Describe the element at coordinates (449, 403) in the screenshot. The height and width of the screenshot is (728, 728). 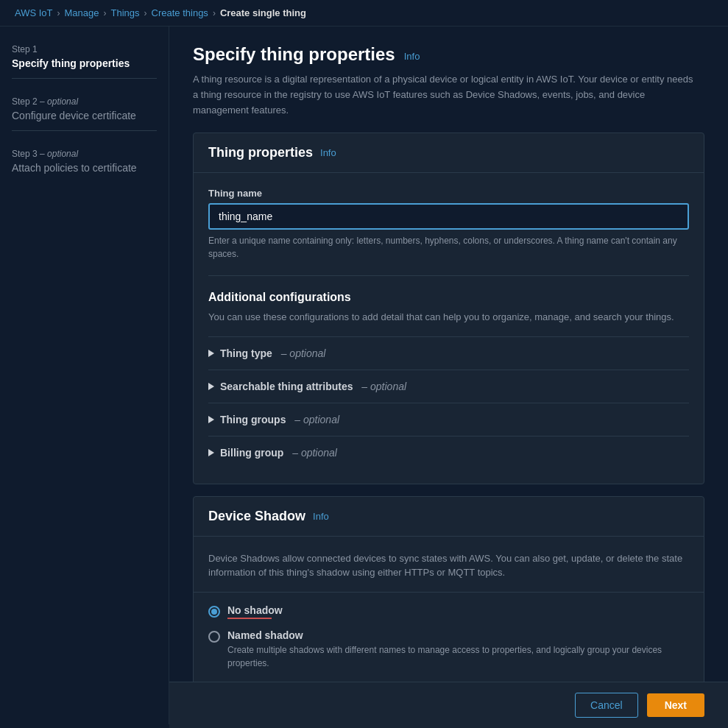
I see `collapsible-list: Thing type – optional Searchable thing a…` at that location.